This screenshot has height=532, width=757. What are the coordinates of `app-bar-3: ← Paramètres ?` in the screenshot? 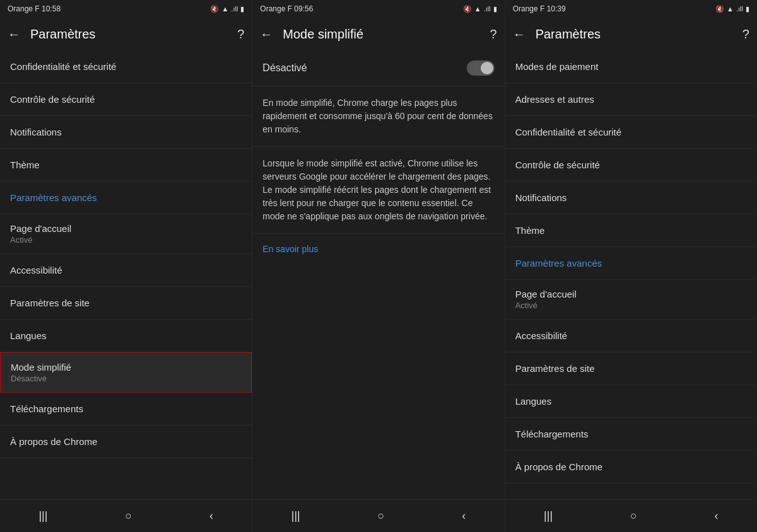 It's located at (631, 34).